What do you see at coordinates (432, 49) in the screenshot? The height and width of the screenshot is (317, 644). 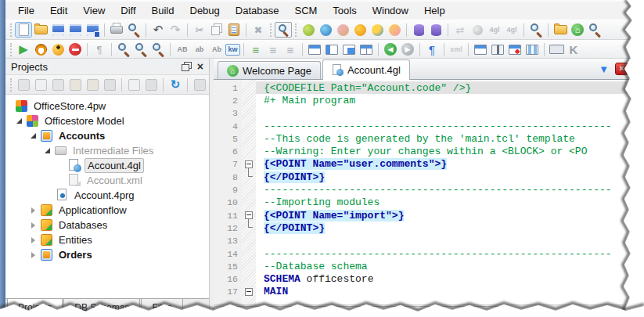 I see `formatting-marks-icon: ¶` at bounding box center [432, 49].